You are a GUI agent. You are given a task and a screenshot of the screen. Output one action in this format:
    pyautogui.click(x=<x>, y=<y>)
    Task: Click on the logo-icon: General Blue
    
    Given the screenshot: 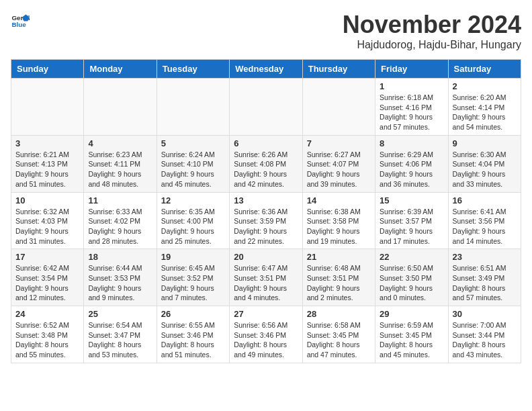 What is the action you would take?
    pyautogui.click(x=20, y=20)
    